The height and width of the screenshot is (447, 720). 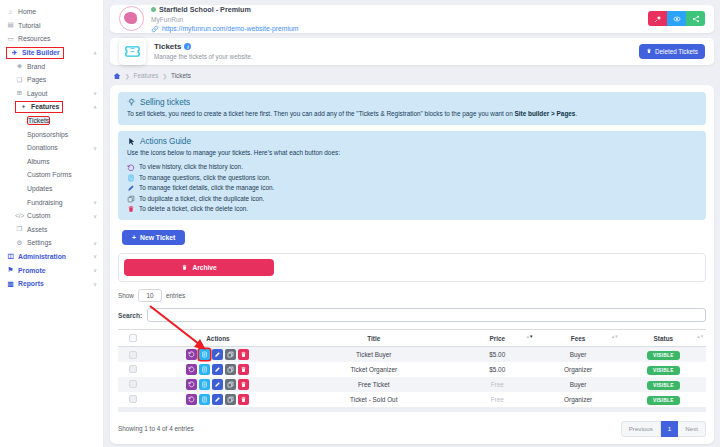 What do you see at coordinates (52, 39) in the screenshot?
I see `sidebar-item-resources: ▭Resources` at bounding box center [52, 39].